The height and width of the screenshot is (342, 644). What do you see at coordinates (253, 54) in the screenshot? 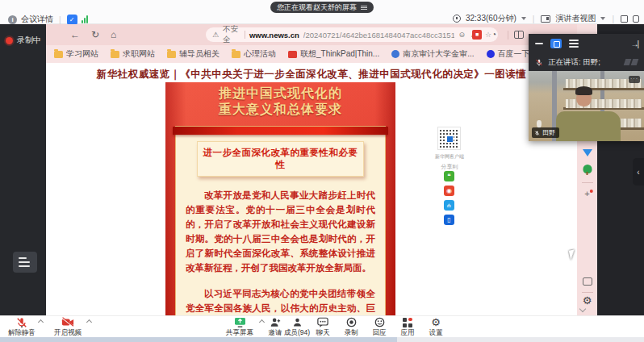
I see `bookmark-folder: 心理活动` at bounding box center [253, 54].